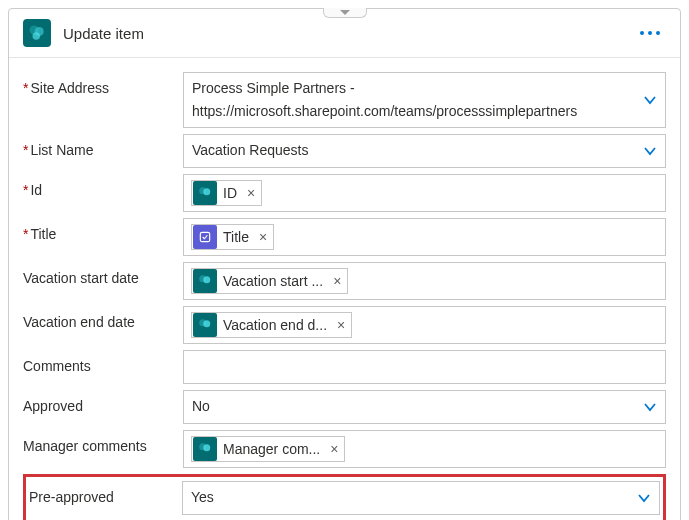  I want to click on row-vacation-end: Vacation end date Vacation end d... ×, so click(344, 325).